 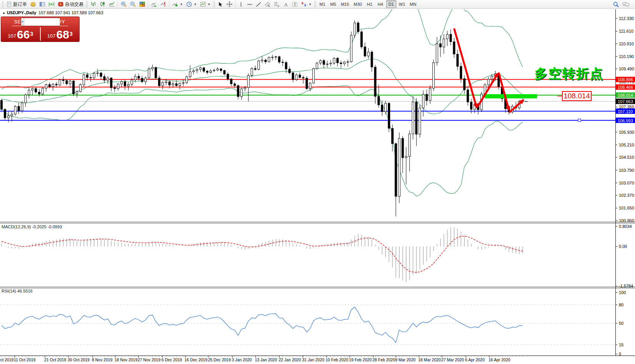 I want to click on navigator-icon, so click(x=42, y=4).